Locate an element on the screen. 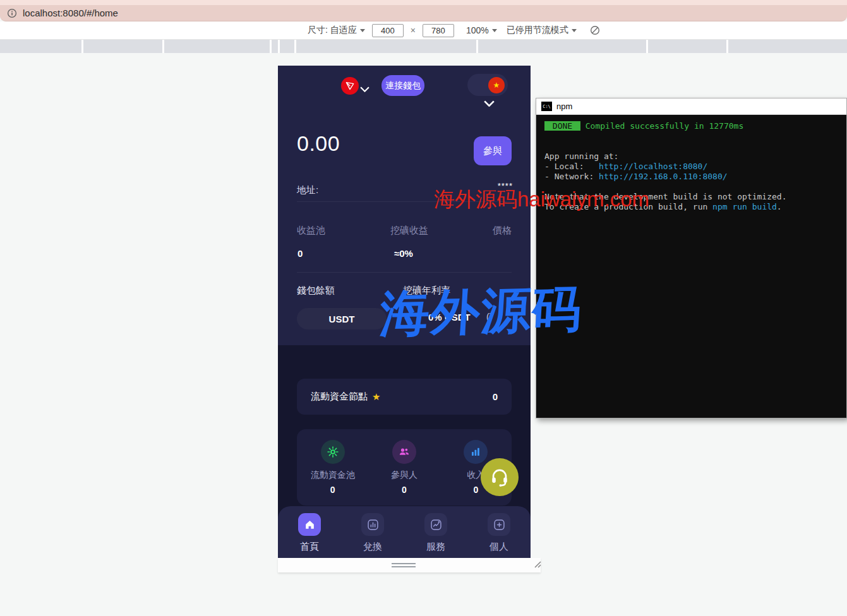  service-icon is located at coordinates (436, 524).